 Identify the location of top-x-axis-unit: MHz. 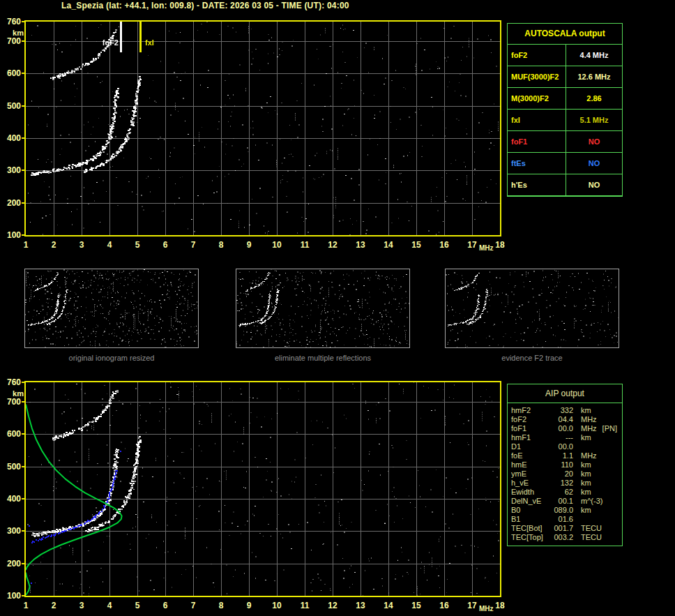
(487, 248).